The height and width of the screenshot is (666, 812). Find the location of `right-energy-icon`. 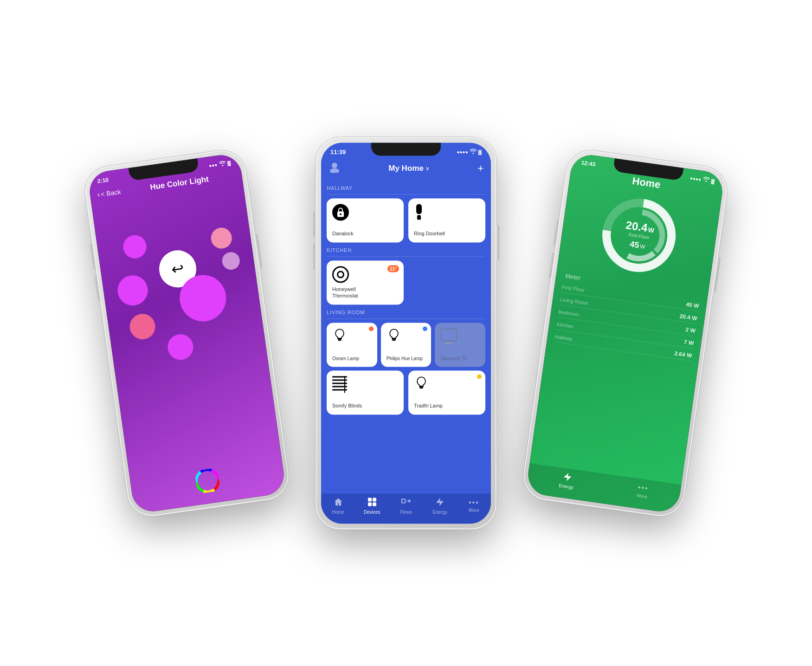

right-energy-icon is located at coordinates (567, 477).